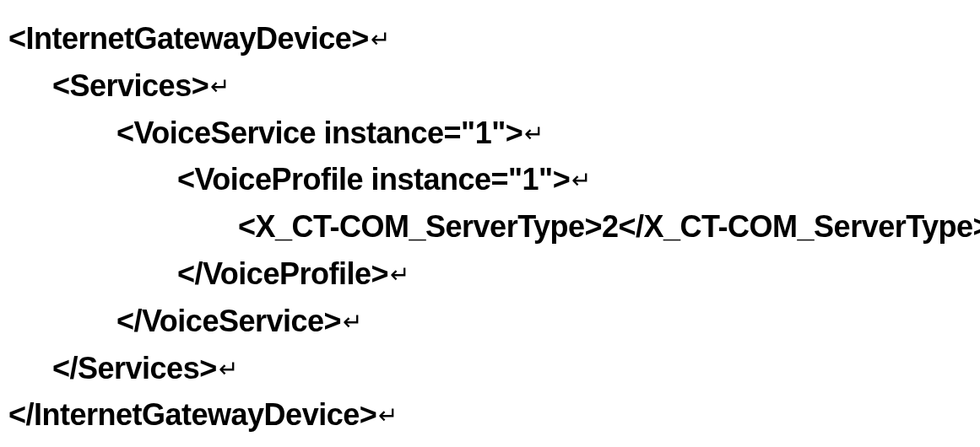 The width and height of the screenshot is (980, 447). Describe the element at coordinates (490, 86) in the screenshot. I see `xml-line-services-open: <Services>↵` at that location.